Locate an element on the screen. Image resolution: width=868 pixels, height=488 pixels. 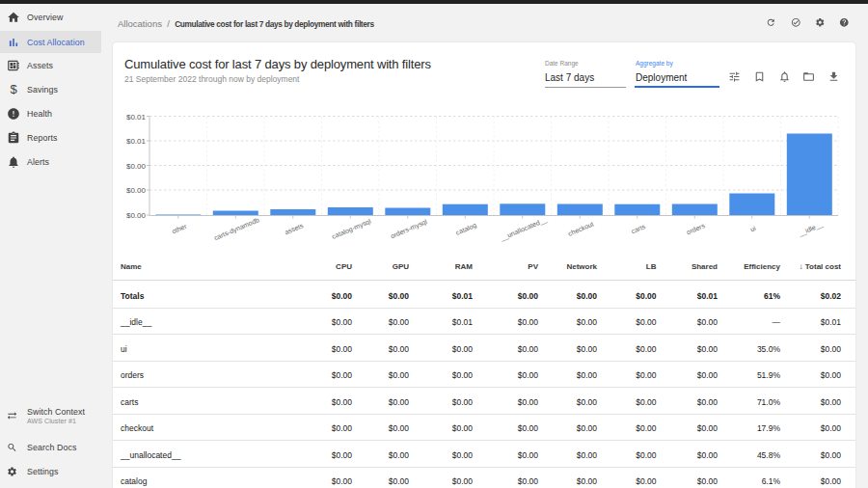
svg-text: __idle__ is located at coordinates (810, 230).